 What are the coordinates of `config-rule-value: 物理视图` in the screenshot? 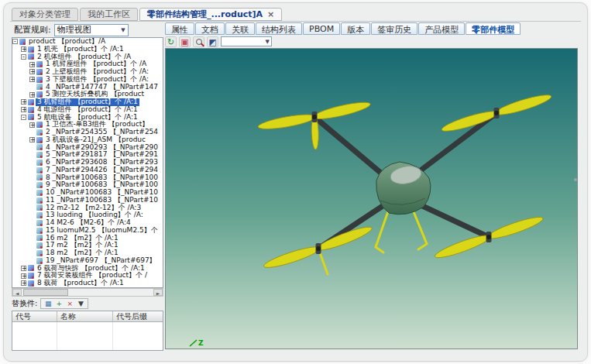 It's located at (74, 29).